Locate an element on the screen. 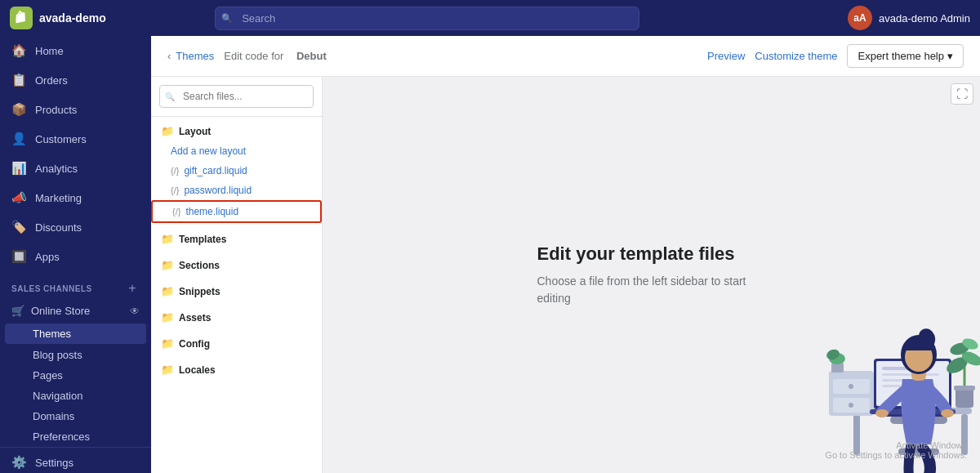 This screenshot has height=473, width=980. folder-icon-snippets: 📁 is located at coordinates (167, 291).